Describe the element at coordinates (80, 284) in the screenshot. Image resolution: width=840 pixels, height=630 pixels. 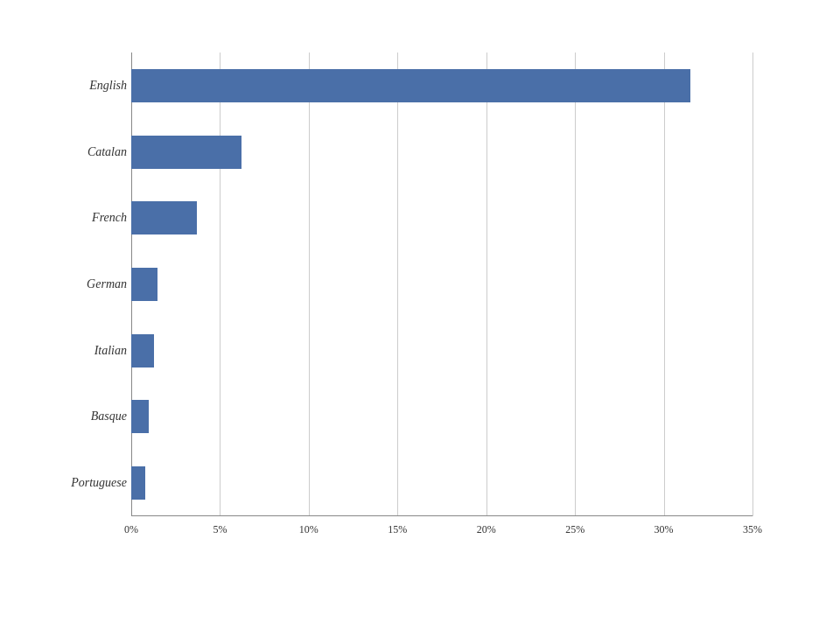
I see `bar-label: German` at that location.